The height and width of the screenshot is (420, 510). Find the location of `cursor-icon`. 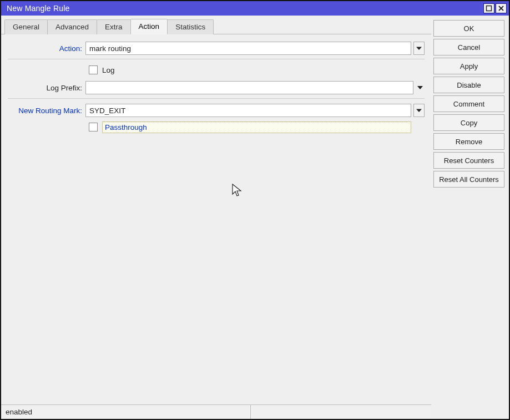

cursor-icon is located at coordinates (237, 190).